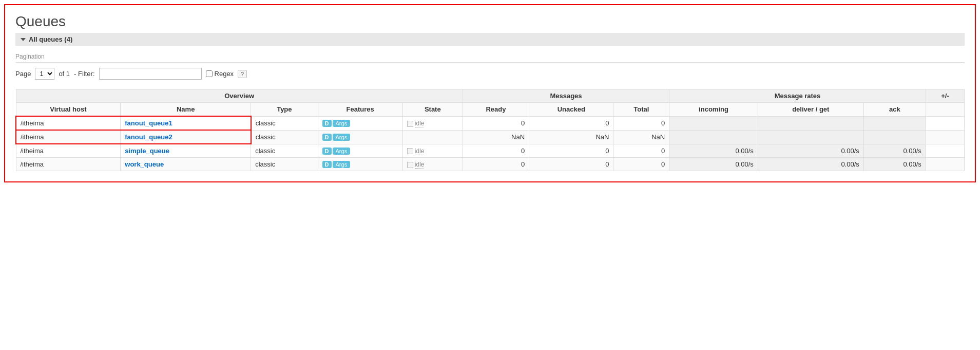 This screenshot has width=980, height=350. I want to click on help-button: ?, so click(242, 74).